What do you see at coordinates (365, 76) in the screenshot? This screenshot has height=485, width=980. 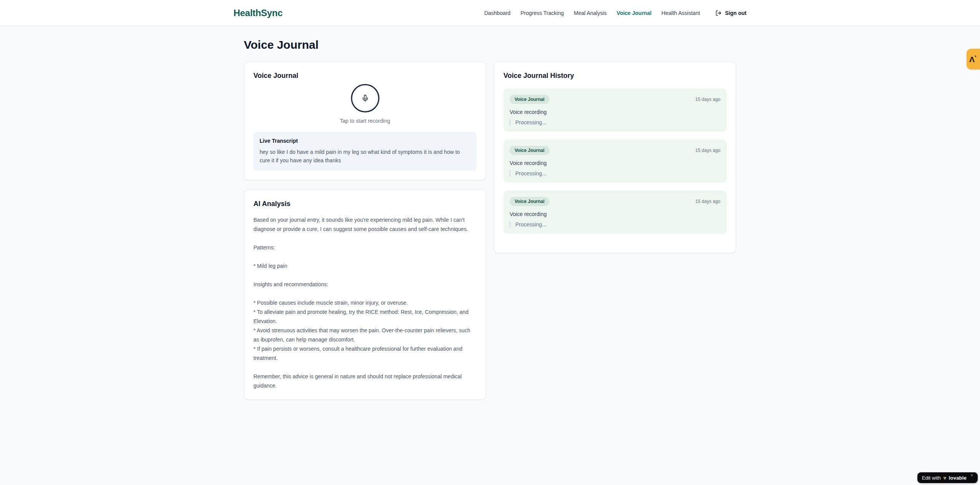 I see `voice-journal-card-title: Voice Journal` at bounding box center [365, 76].